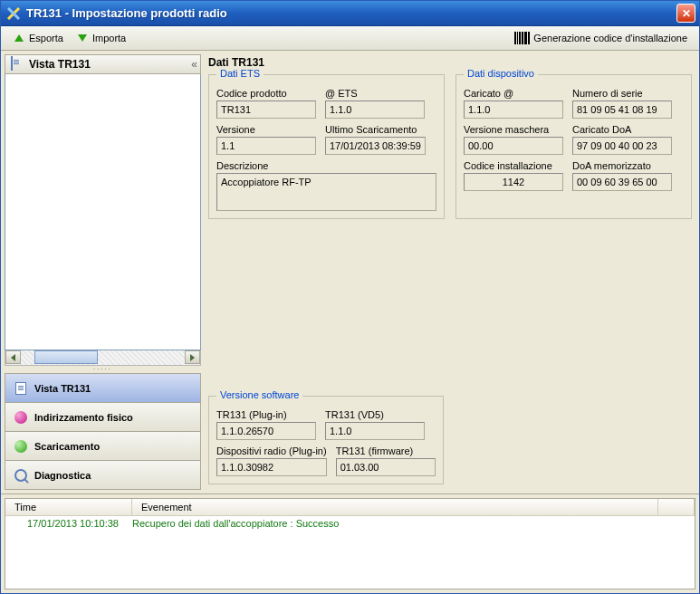 This screenshot has width=700, height=594. Describe the element at coordinates (109, 38) in the screenshot. I see `import-label: Importa` at that location.